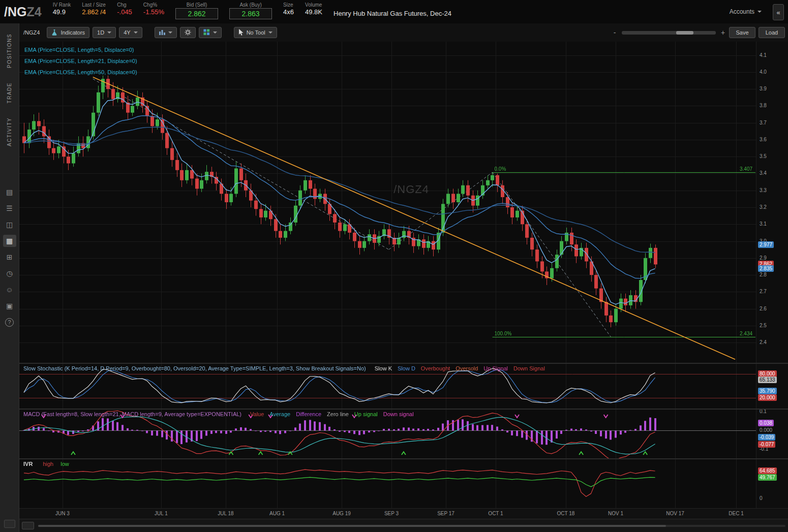 Image resolution: width=788 pixels, height=532 pixels. Describe the element at coordinates (314, 12) in the screenshot. I see `volume-value: 49.8K` at that location.